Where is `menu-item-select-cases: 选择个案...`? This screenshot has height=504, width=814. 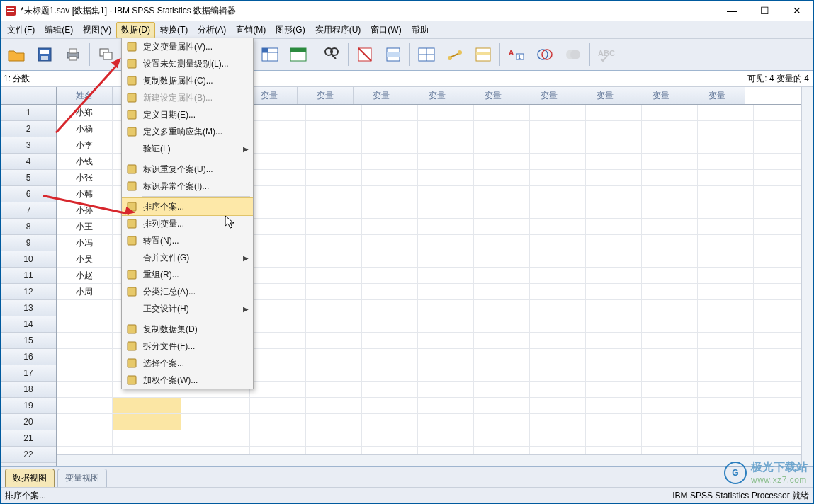 menu-item-select-cases: 选择个案... is located at coordinates (187, 363).